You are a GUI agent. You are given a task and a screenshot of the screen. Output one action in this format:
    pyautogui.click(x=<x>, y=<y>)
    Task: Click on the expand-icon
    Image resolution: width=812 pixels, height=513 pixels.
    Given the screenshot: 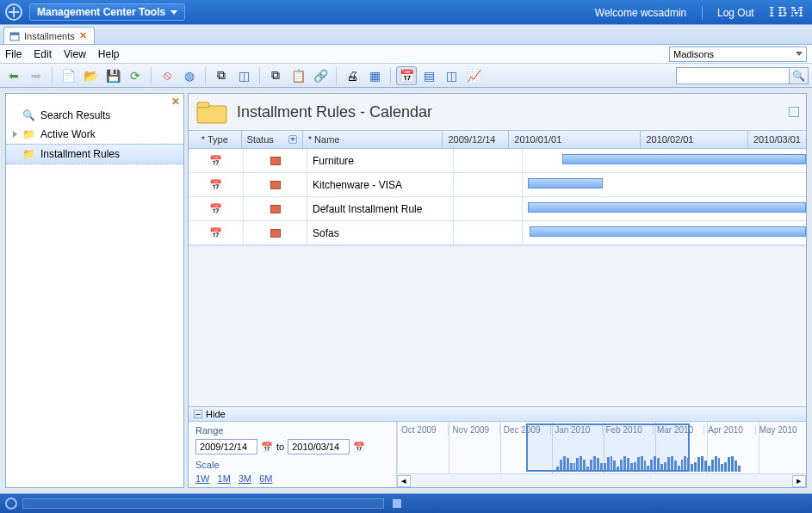 What is the action you would take?
    pyautogui.click(x=15, y=134)
    